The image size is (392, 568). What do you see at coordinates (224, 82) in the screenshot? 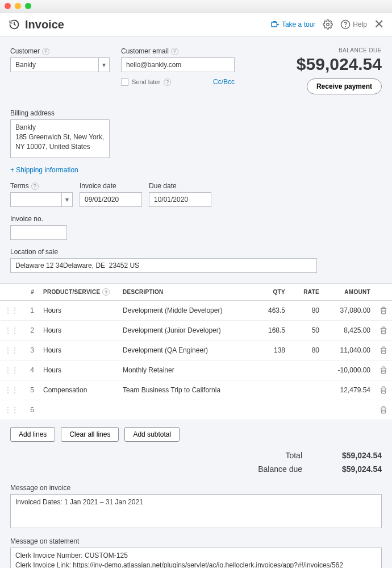
I see `ccbcc-link: Cc/Bcc` at bounding box center [224, 82].